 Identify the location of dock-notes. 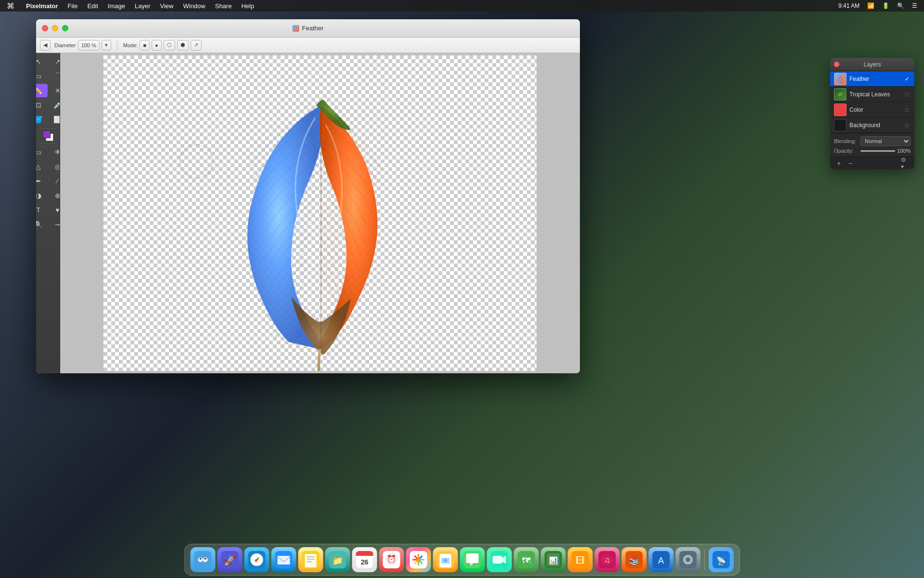
(311, 560).